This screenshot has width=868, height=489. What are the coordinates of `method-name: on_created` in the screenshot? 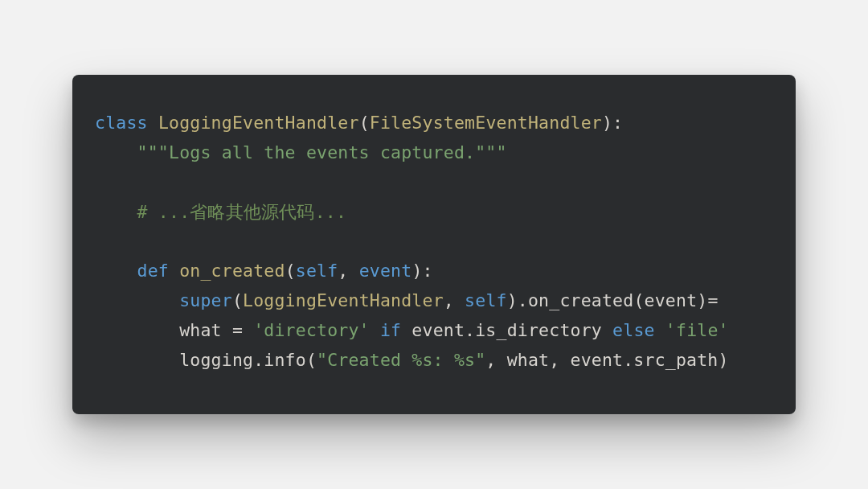 It's located at (231, 270).